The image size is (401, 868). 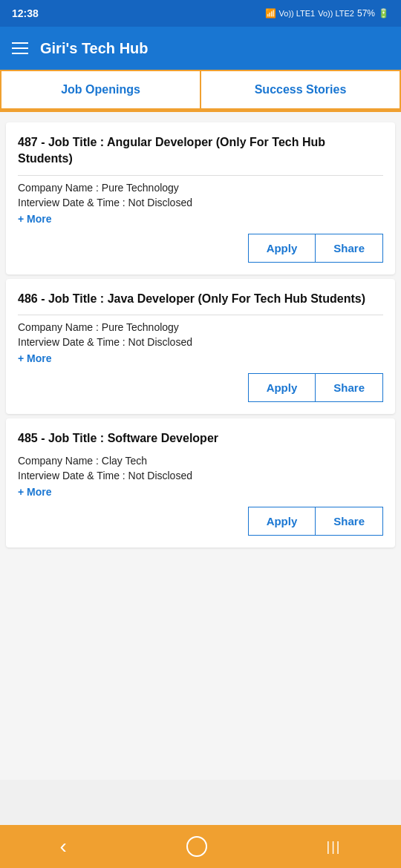 What do you see at coordinates (200, 476) in the screenshot?
I see `interview-485: Interview Date & Time : Not Disclosed` at bounding box center [200, 476].